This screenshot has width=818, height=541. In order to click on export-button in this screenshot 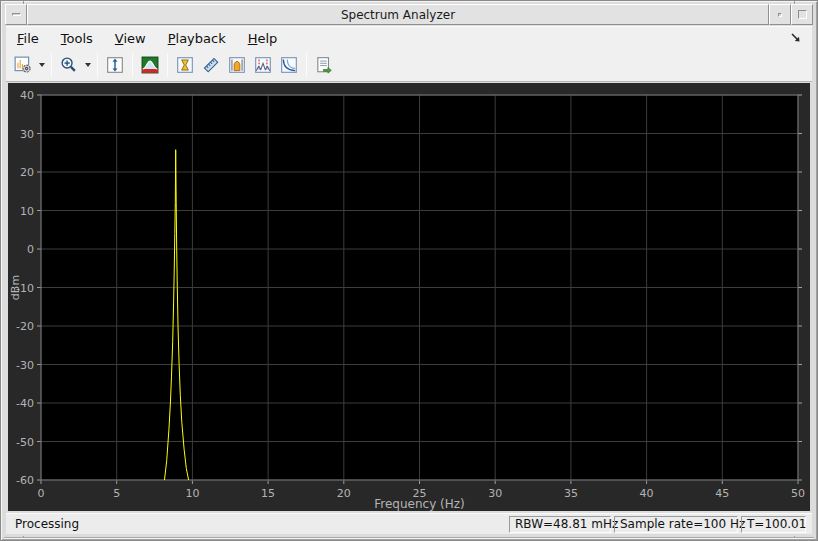, I will do `click(324, 65)`.